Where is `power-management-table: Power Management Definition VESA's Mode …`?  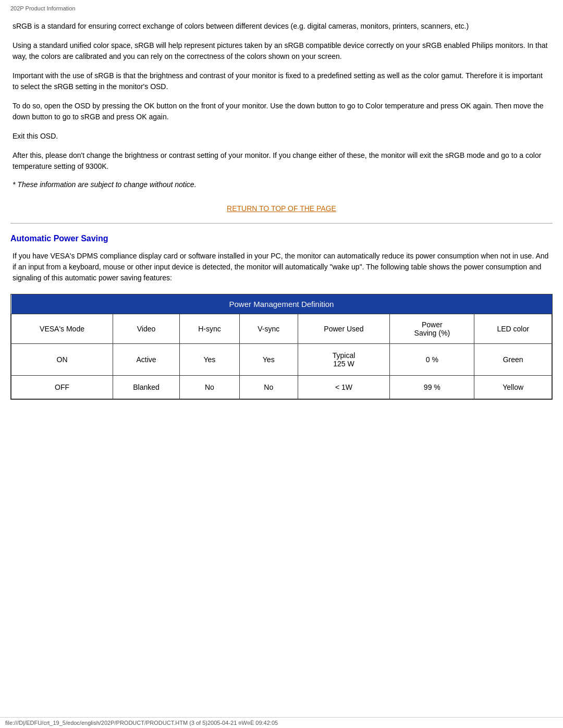 power-management-table: Power Management Definition VESA's Mode … is located at coordinates (282, 347).